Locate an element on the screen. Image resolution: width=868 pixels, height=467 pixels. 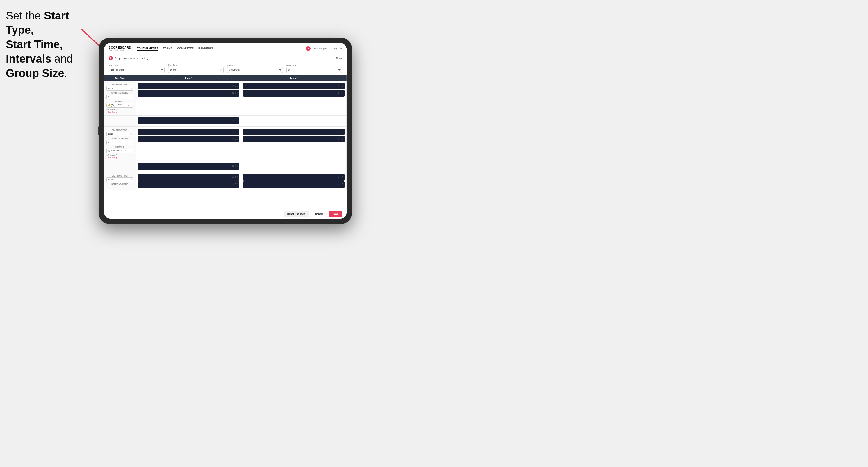
tee-time-cell-3: STARTING TIME: 10:20 ⏱ STARTING HOLE: is located at coordinates (120, 181).